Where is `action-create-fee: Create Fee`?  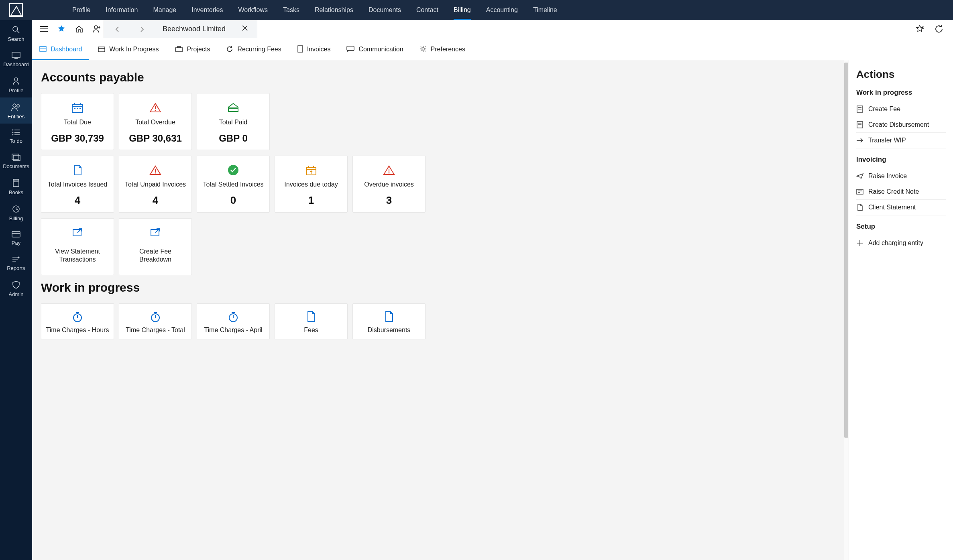
action-create-fee: Create Fee is located at coordinates (901, 109).